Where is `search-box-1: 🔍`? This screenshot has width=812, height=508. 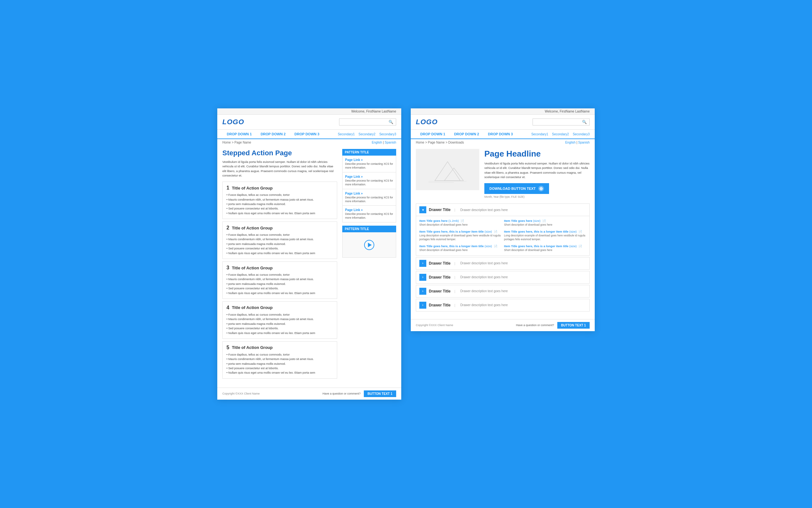
search-box-1: 🔍 is located at coordinates (368, 122).